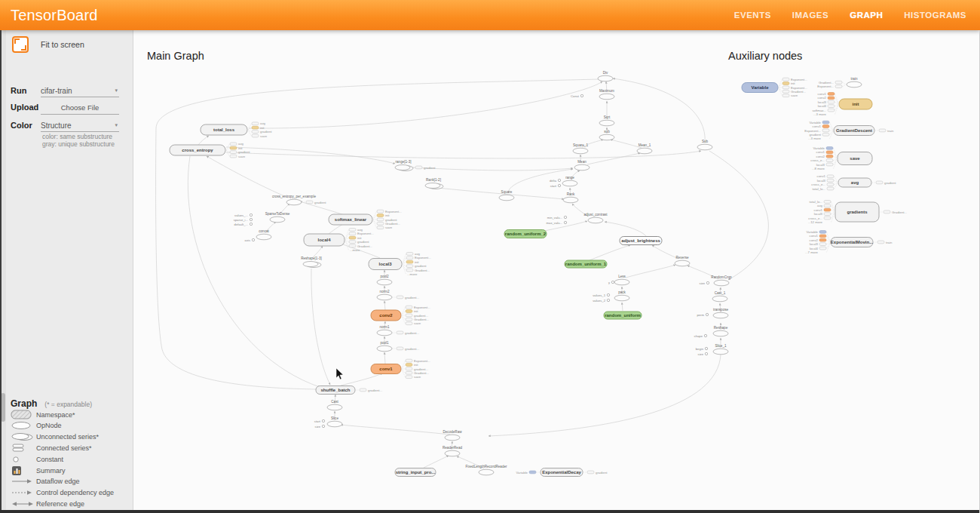 The image size is (980, 513). Describe the element at coordinates (415, 472) in the screenshot. I see `graph-node-string_input: string_input_pro...` at that location.